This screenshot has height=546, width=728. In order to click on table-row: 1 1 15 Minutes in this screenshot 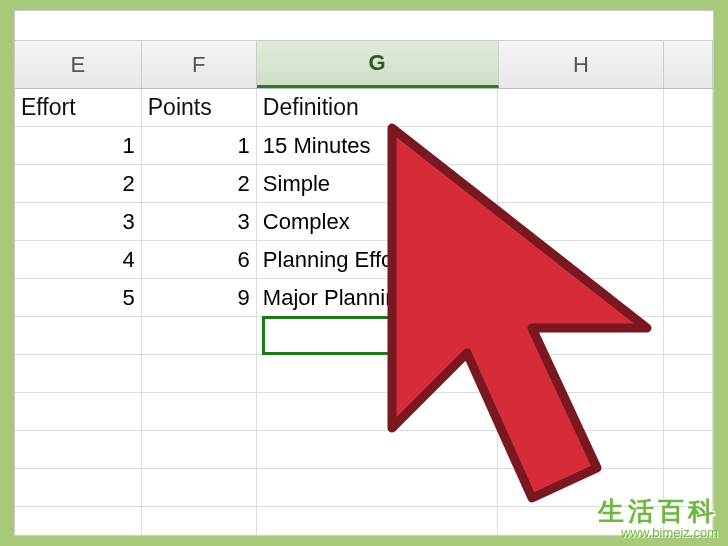, I will do `click(364, 146)`.